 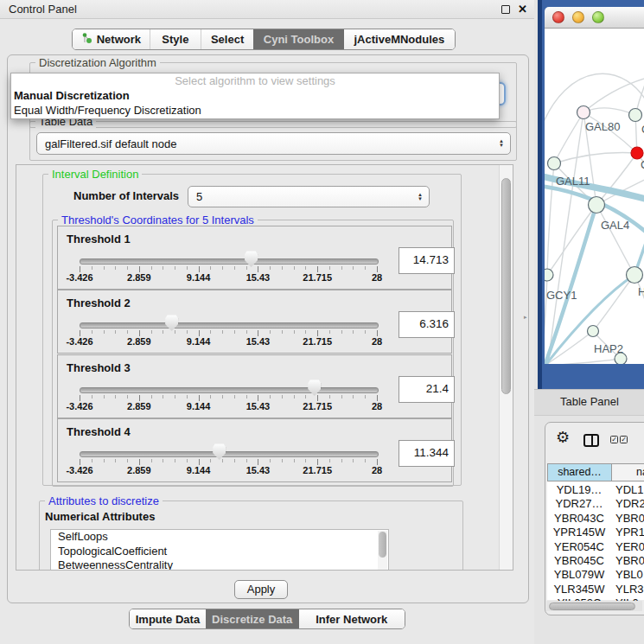 What do you see at coordinates (175, 40) in the screenshot?
I see `tab-label: Style` at bounding box center [175, 40].